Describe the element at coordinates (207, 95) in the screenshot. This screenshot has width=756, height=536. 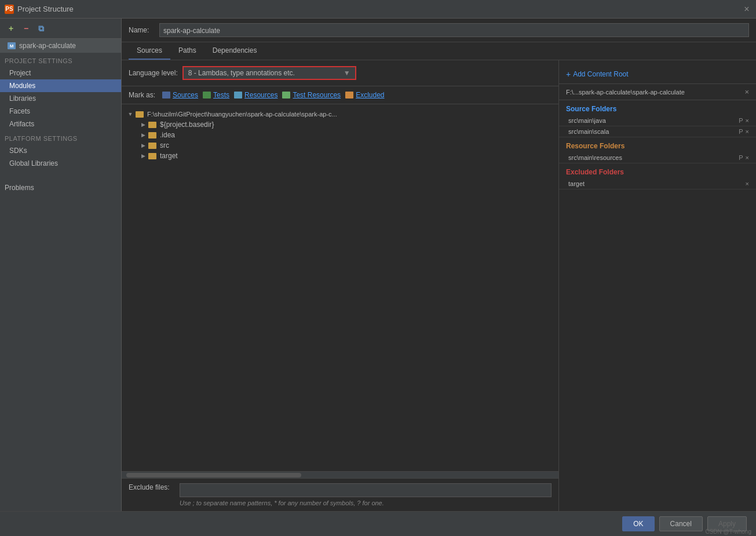
I see `tests-badge-icon` at that location.